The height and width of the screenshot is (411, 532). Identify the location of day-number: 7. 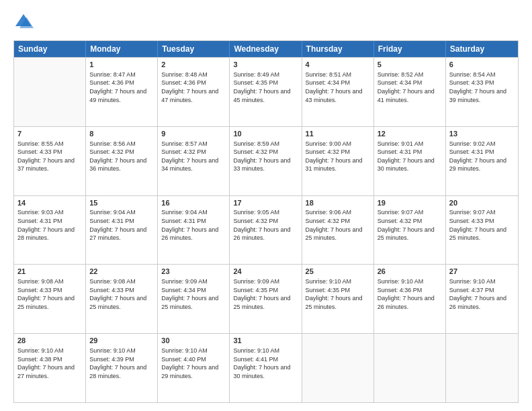
(50, 134).